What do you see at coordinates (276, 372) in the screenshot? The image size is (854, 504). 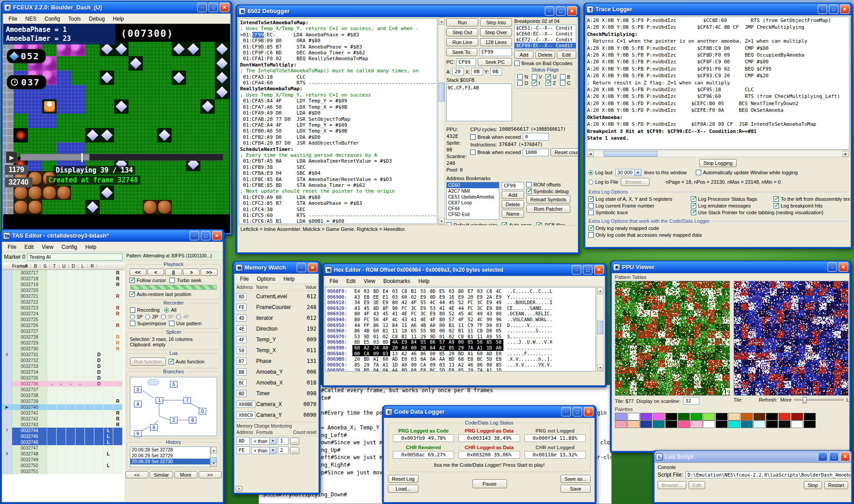 I see `watch-row: BB Amoeba_Y 006` at bounding box center [276, 372].